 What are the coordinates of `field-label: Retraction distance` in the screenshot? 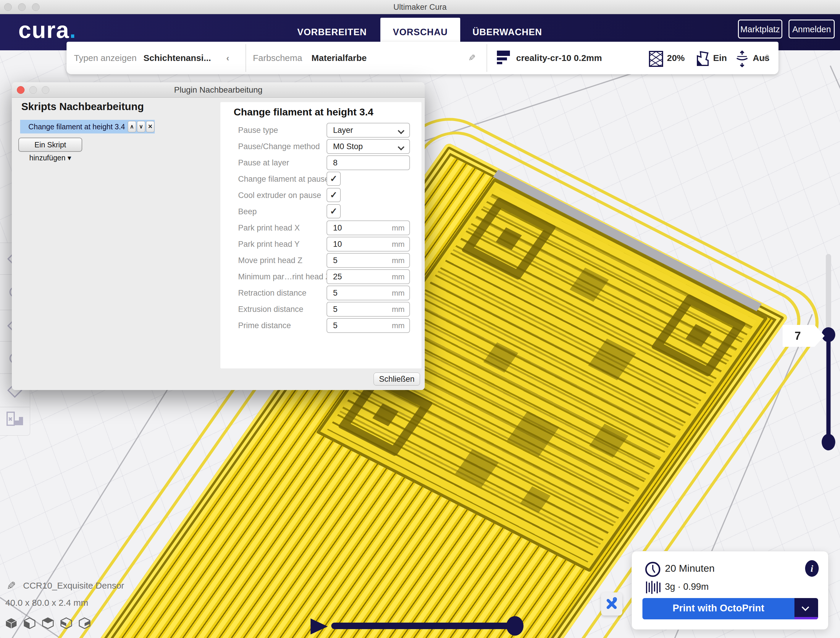 It's located at (272, 293).